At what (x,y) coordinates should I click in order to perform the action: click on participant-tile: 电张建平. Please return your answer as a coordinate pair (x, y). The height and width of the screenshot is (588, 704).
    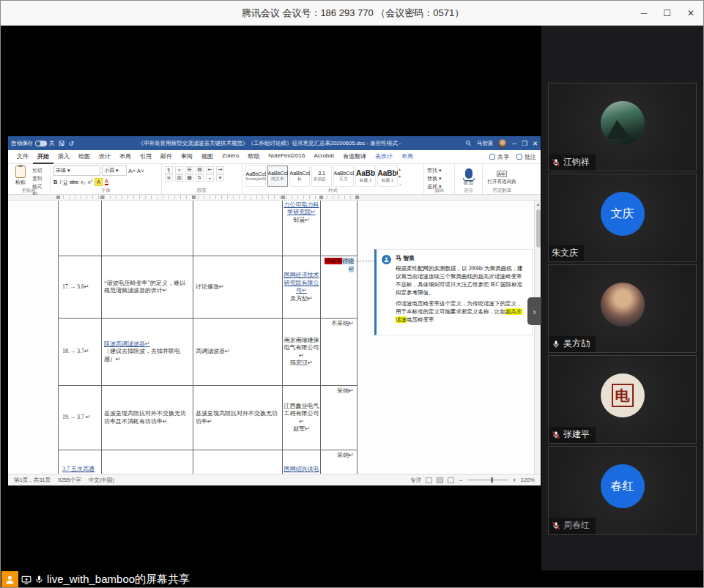
    Looking at the image, I should click on (623, 400).